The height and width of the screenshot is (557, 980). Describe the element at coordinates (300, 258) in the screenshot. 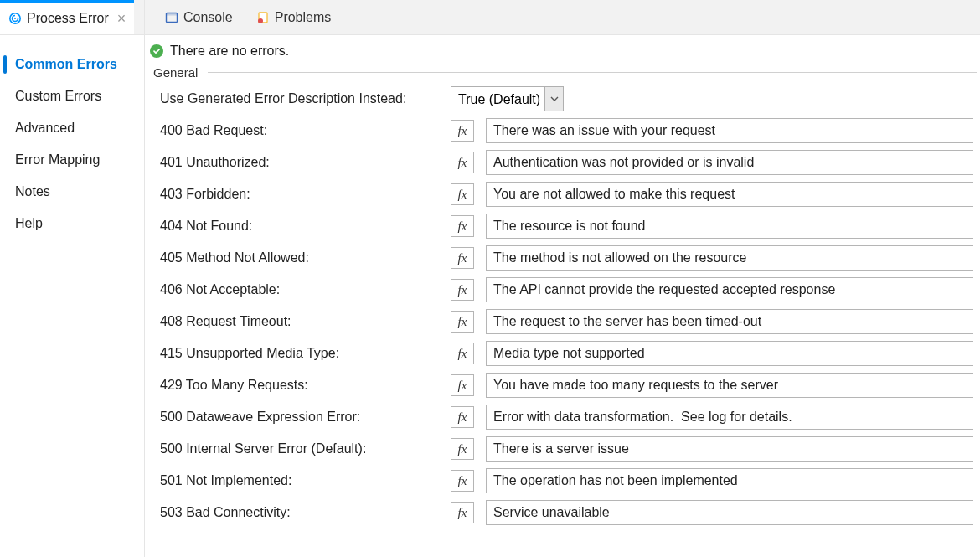

I see `row-label: 405 Method Not Allowed:` at that location.